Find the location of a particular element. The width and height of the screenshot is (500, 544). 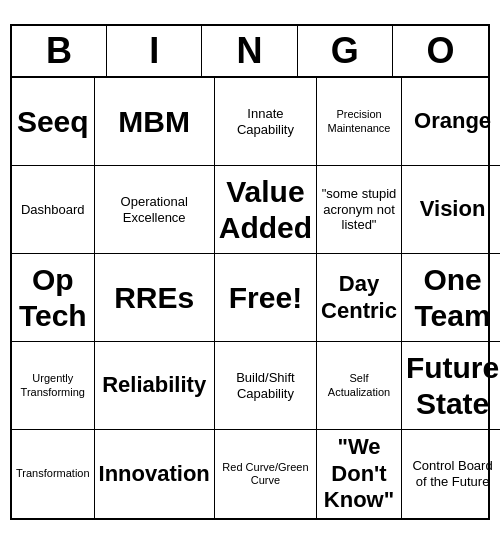

bingo-cell-text-15: Urgently Transforming is located at coordinates (53, 385).